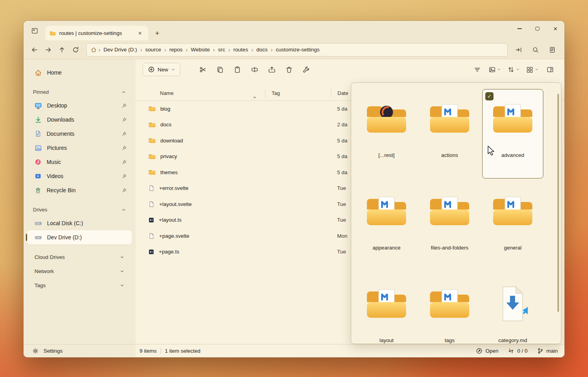 Image resolution: width=588 pixels, height=377 pixels. What do you see at coordinates (162, 69) in the screenshot?
I see `new-button: New` at bounding box center [162, 69].